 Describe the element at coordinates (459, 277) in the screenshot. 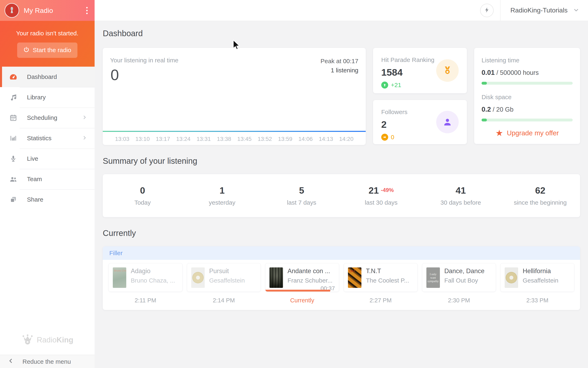

I see `track-card: I only want sympathy Dance, Dance Fall O…` at that location.